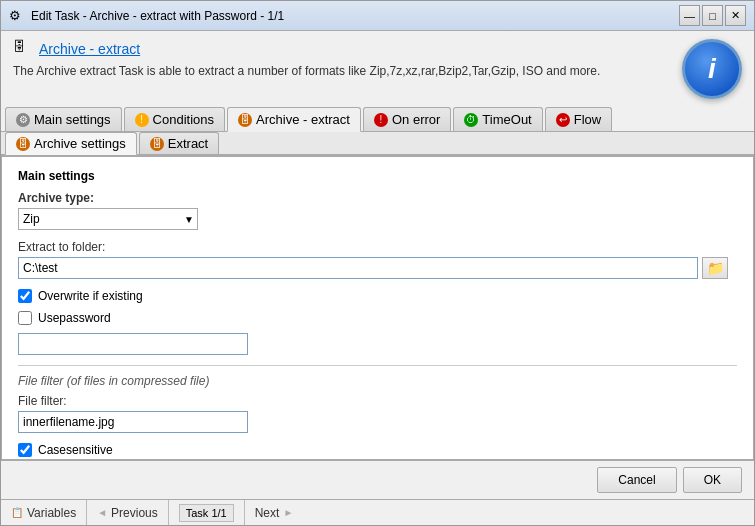 This screenshot has width=755, height=526. What do you see at coordinates (378, 344) in the screenshot?
I see `password-field` at bounding box center [378, 344].